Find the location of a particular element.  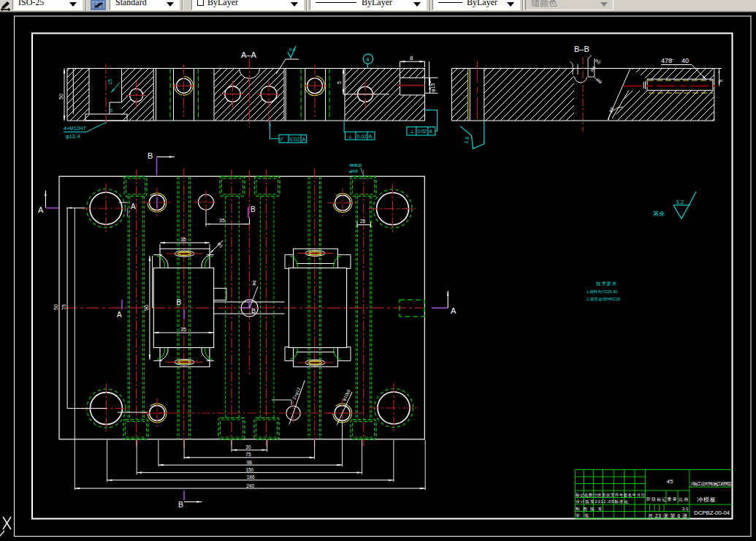

svg-text: 45 is located at coordinates (671, 481).